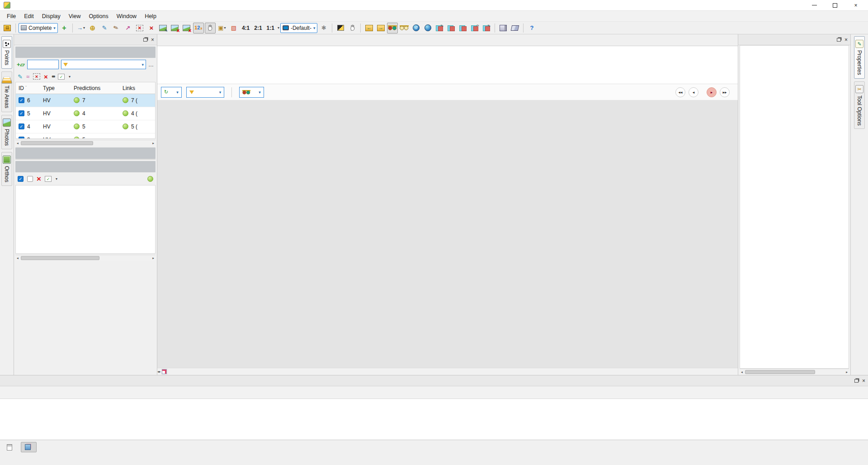 The image size is (868, 465). I want to click on whats-this-icon: ?, so click(532, 28).